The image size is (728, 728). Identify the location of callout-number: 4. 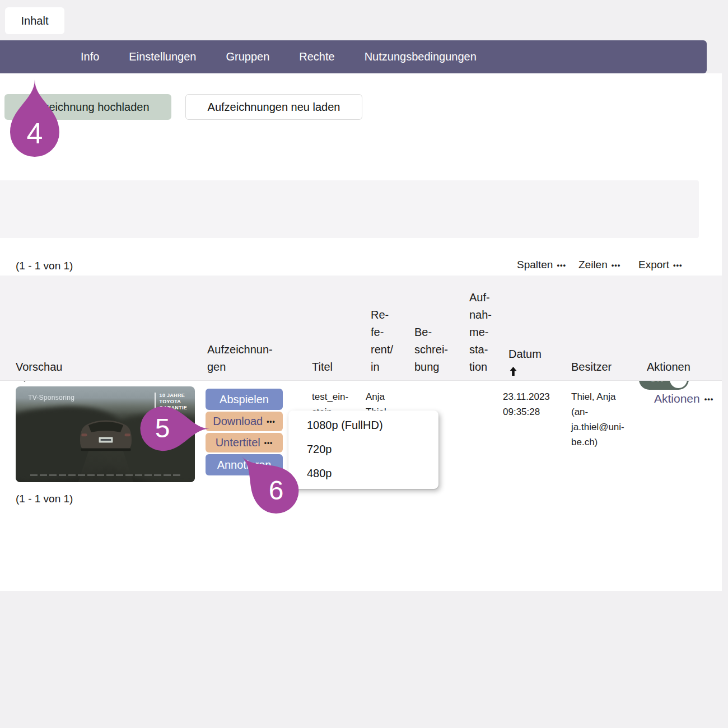
(35, 133).